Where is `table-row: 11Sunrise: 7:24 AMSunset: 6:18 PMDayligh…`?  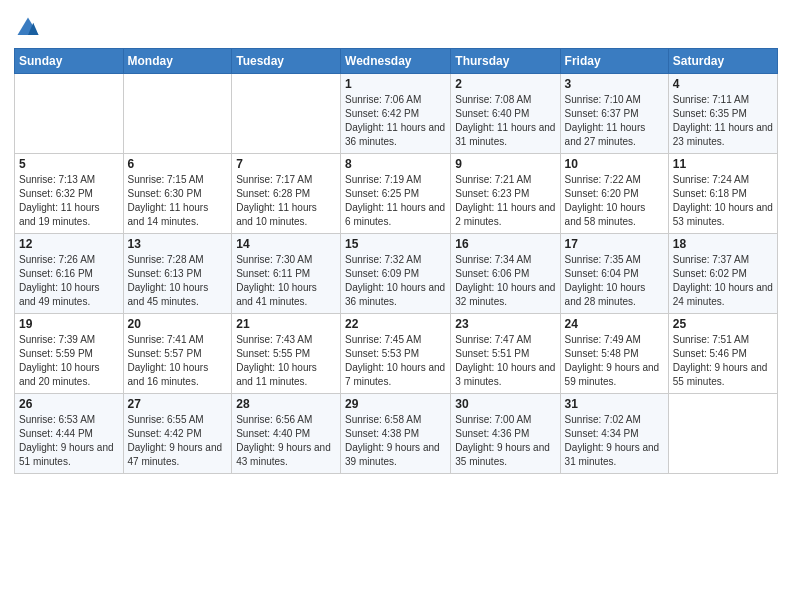 table-row: 11Sunrise: 7:24 AMSunset: 6:18 PMDayligh… is located at coordinates (722, 194).